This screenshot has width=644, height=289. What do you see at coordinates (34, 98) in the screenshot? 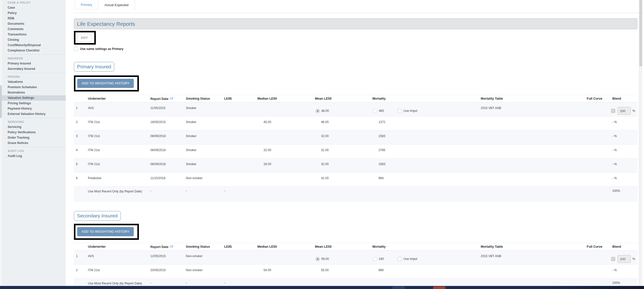
I see `sidebar-item-valuation-settings: Valuation Settings` at bounding box center [34, 98].